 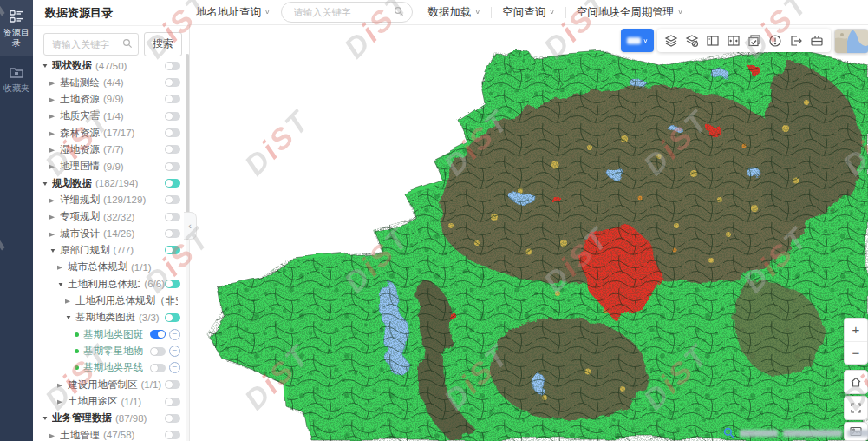 What do you see at coordinates (109, 335) in the screenshot?
I see `tree-row: 基期地类图斑−` at bounding box center [109, 335].